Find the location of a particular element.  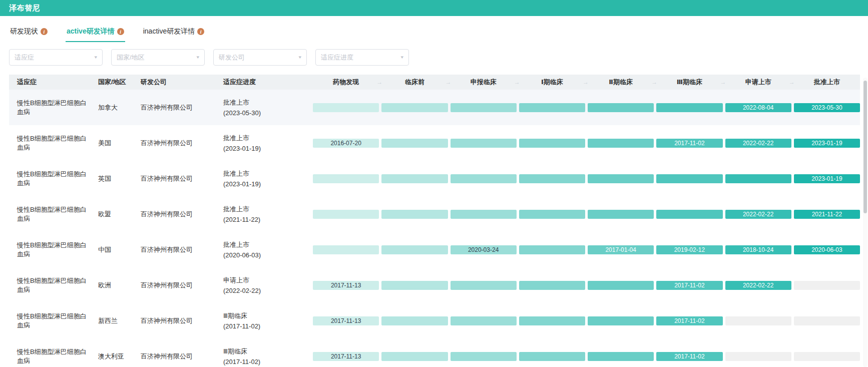

col-header-company: 研发公司 is located at coordinates (174, 82).